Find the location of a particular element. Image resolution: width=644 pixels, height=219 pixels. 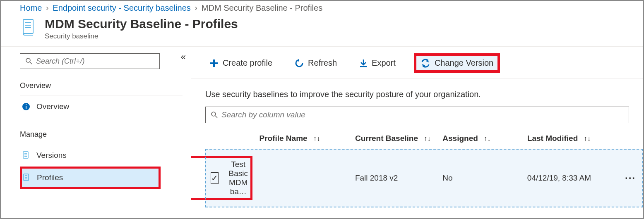

toolbar: Create profile Refresh Export is located at coordinates (417, 64).